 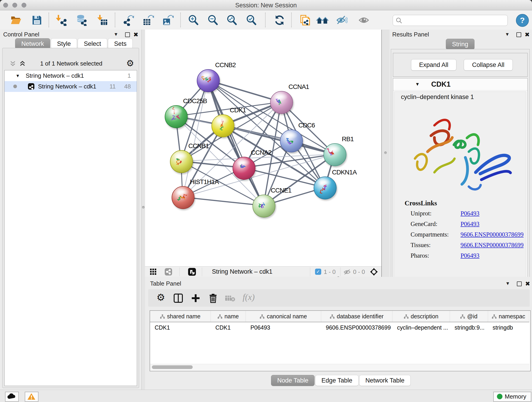 What do you see at coordinates (213, 20) in the screenshot?
I see `zoom-out-icon` at bounding box center [213, 20].